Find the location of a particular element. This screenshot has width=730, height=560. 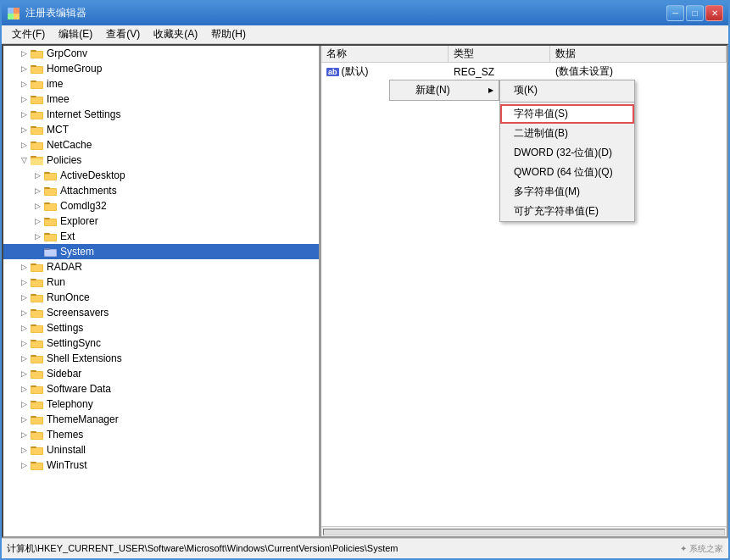

tree-item-screensavers: ▷ Screensavers is located at coordinates (161, 313).